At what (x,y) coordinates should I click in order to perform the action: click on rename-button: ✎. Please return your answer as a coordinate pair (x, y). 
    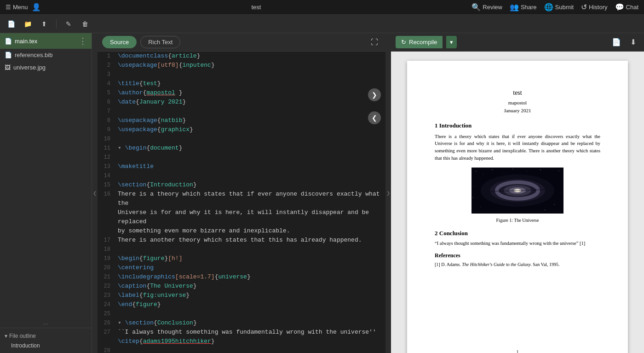
    Looking at the image, I should click on (69, 24).